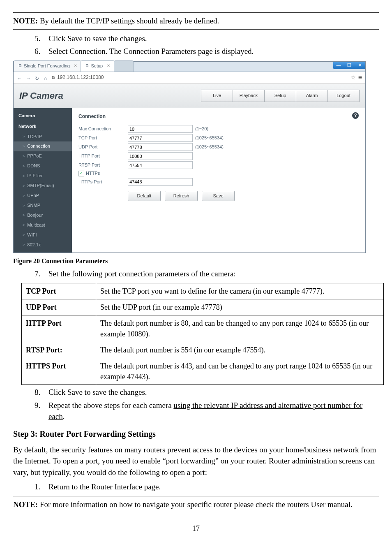 This screenshot has height=556, width=392. I want to click on url-text: 🗎192.168.1.122:10080, so click(200, 77).